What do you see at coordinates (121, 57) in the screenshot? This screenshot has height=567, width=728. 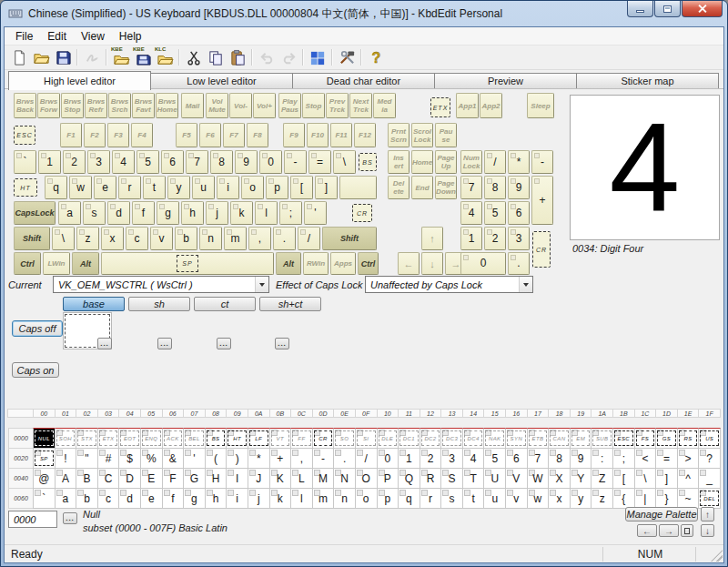 I see `kbe-open-icon: KBE` at bounding box center [121, 57].